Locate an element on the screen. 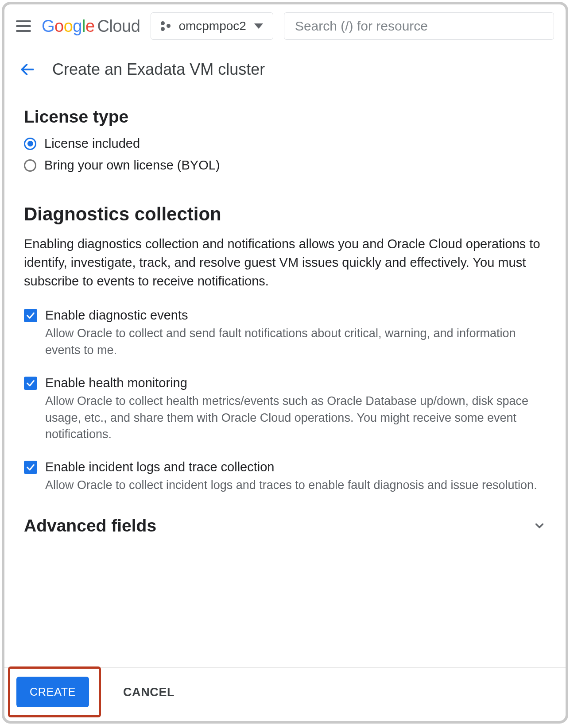 This screenshot has height=728, width=570. diagnostics-heading: Diagnostics collection is located at coordinates (285, 214).